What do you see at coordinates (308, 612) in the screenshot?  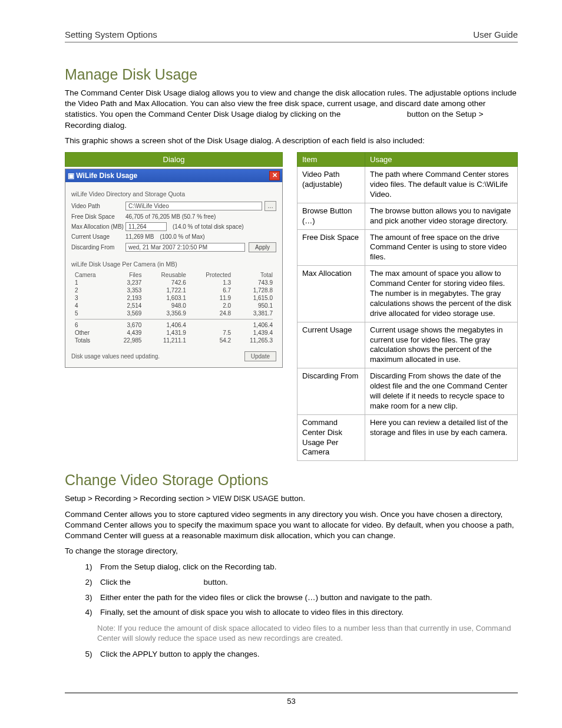 I see `step: Finally, set the amount of disk space yo…` at bounding box center [308, 612].